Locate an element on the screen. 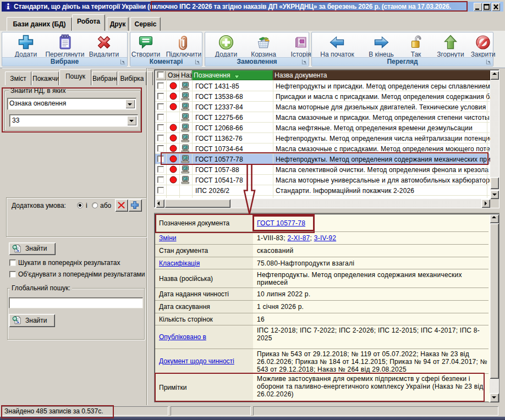 This screenshot has width=505, height=420. radio-and-label: і is located at coordinates (87, 206).